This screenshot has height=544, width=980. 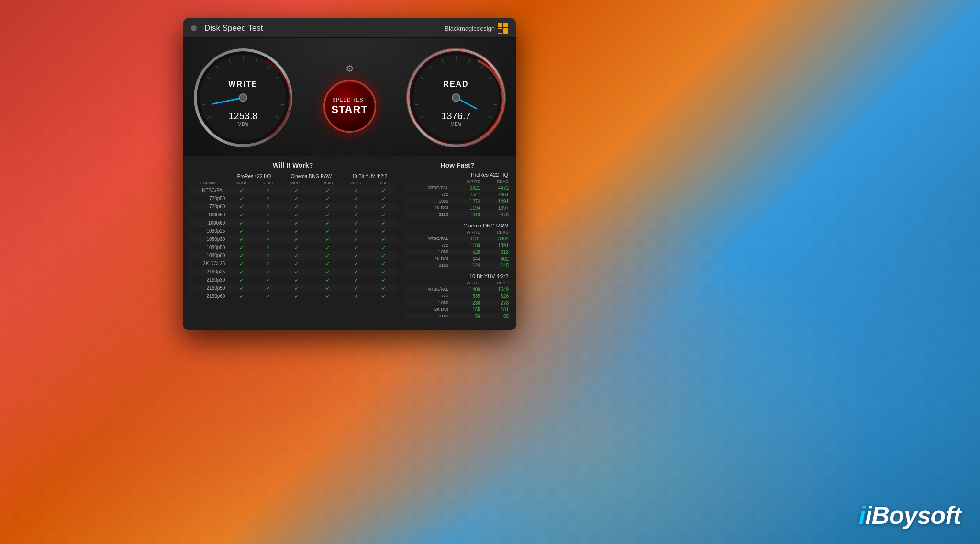 I want to click on fast-read-val: 373, so click(x=496, y=215).